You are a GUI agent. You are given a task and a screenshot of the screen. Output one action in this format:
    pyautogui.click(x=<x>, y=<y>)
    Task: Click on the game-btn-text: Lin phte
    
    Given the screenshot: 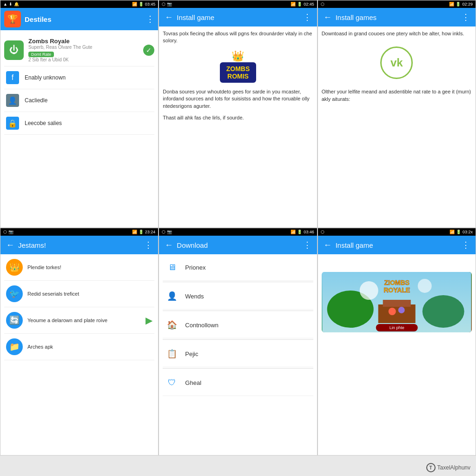 What is the action you would take?
    pyautogui.click(x=397, y=328)
    